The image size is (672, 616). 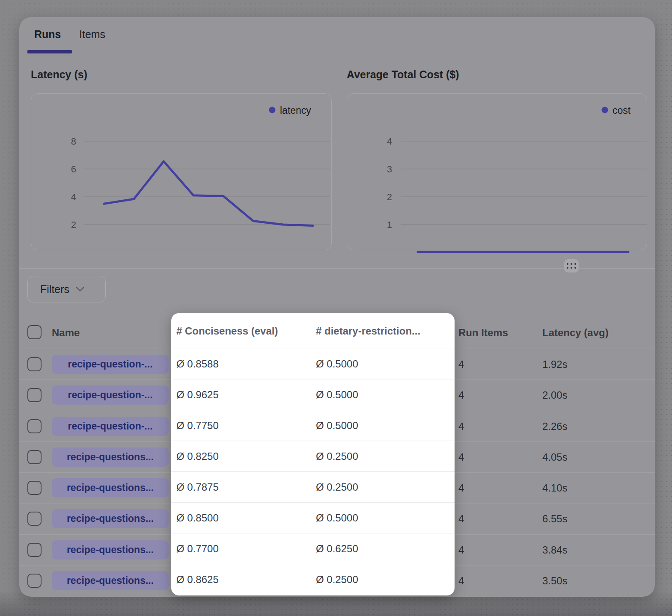 What do you see at coordinates (313, 580) in the screenshot?
I see `highlighted-row: Ø 0.8625Ø 0.2500` at bounding box center [313, 580].